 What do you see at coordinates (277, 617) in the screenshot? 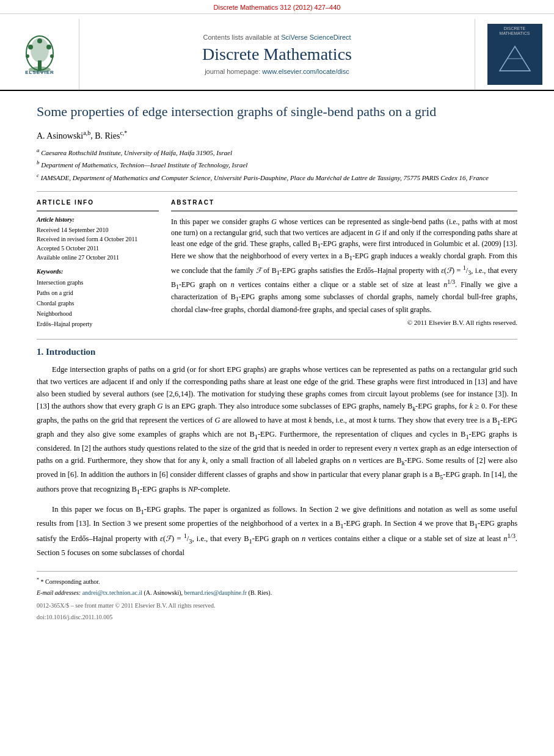
I see `doi-line: doi:10.1016/j.disc.2011.10.005` at bounding box center [277, 617].